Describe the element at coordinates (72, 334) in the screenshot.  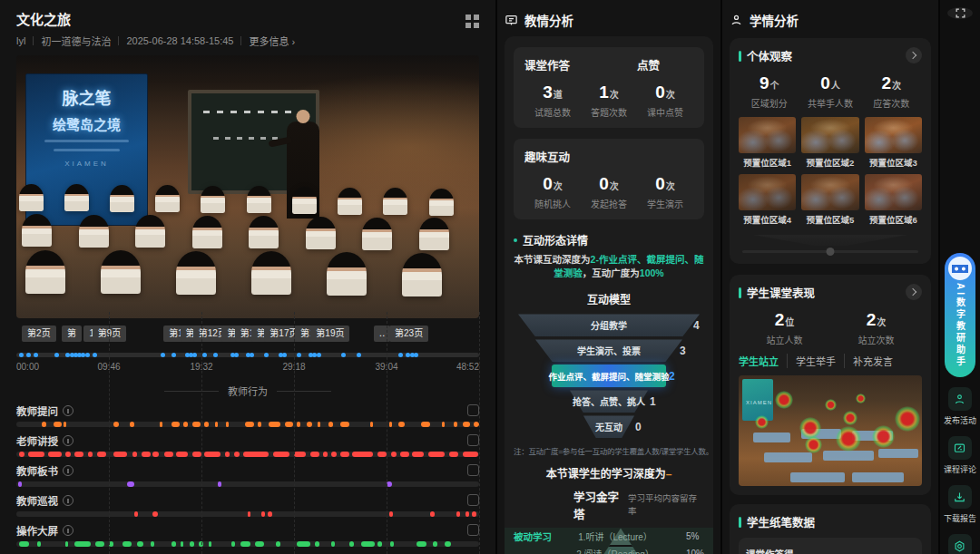
I see `page-chip: 第` at that location.